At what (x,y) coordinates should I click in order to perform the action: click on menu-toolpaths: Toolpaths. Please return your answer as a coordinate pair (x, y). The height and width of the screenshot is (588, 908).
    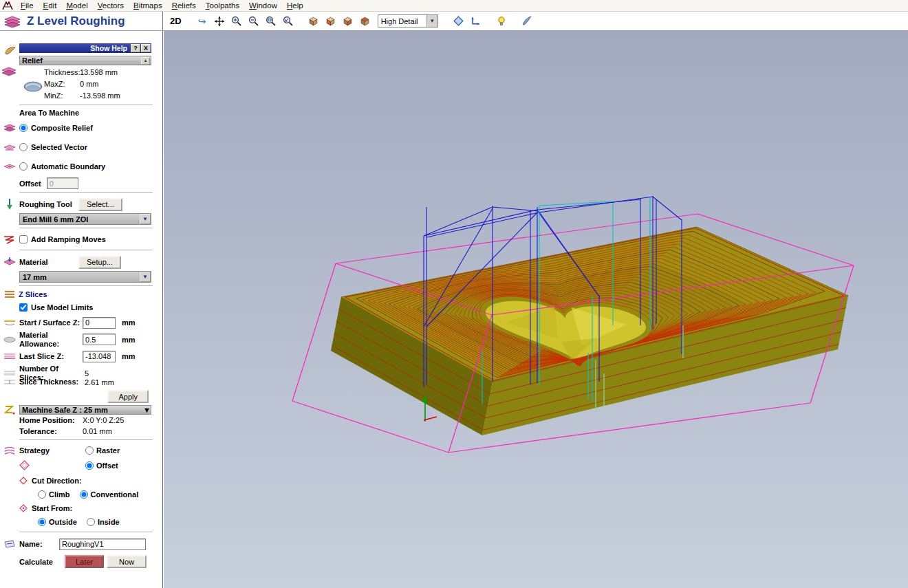
    Looking at the image, I should click on (223, 6).